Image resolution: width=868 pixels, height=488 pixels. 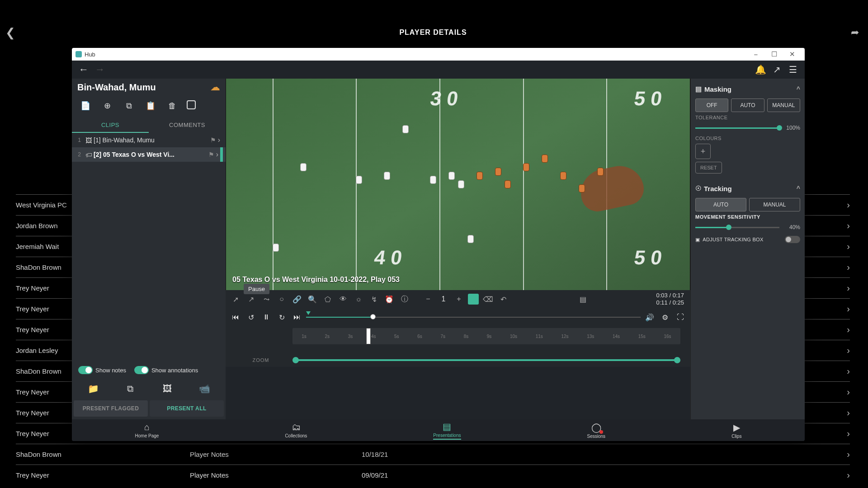 What do you see at coordinates (374, 299) in the screenshot?
I see `route-icon: ↯` at bounding box center [374, 299].